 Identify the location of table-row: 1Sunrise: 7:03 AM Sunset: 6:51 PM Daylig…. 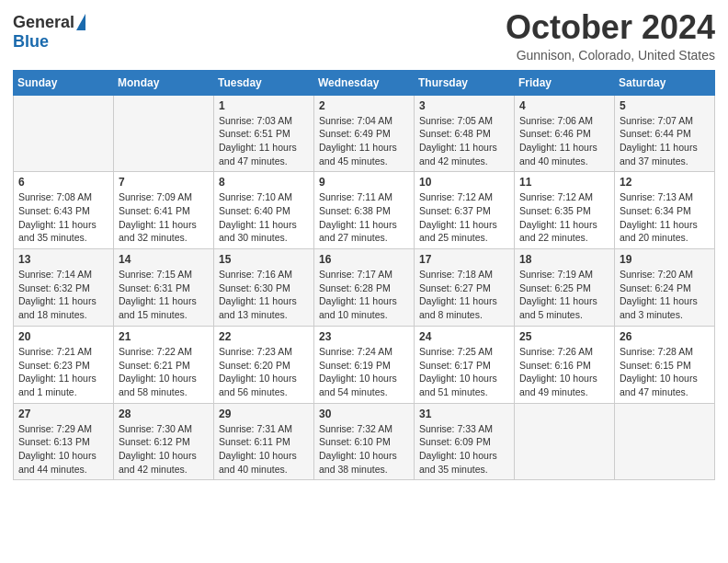
(265, 133).